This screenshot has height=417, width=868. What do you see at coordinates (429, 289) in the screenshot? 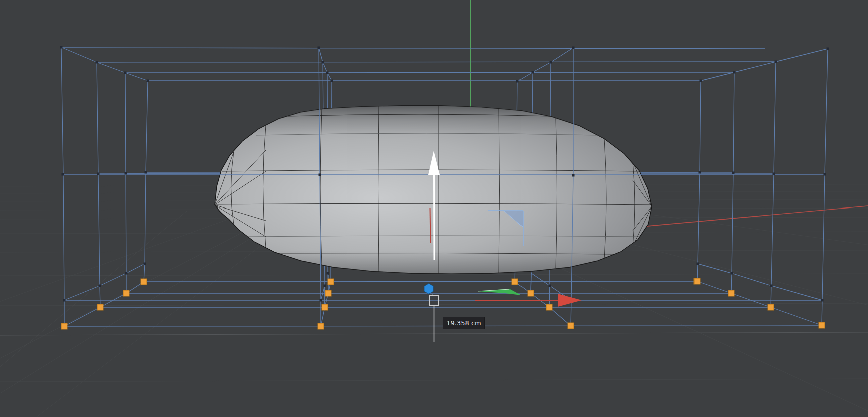
I see `origin-point-handle` at bounding box center [429, 289].